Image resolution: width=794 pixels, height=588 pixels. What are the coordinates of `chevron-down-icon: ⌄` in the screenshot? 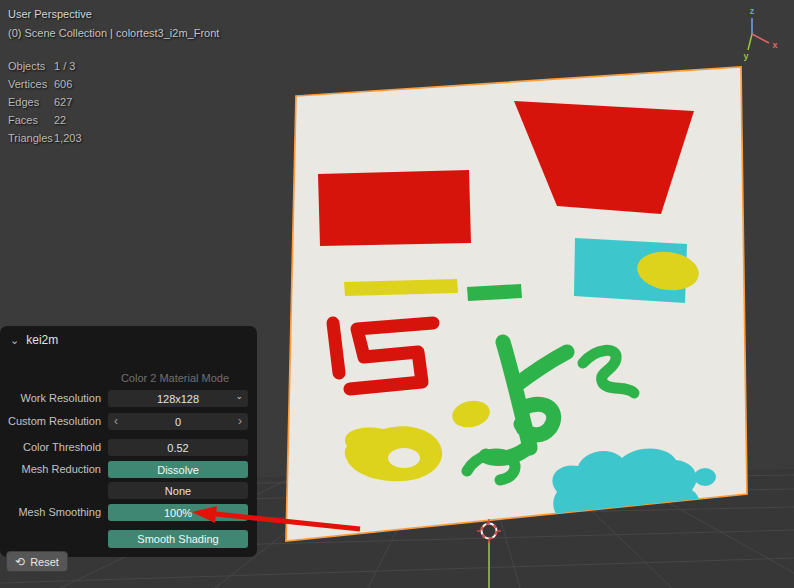 It's located at (239, 396).